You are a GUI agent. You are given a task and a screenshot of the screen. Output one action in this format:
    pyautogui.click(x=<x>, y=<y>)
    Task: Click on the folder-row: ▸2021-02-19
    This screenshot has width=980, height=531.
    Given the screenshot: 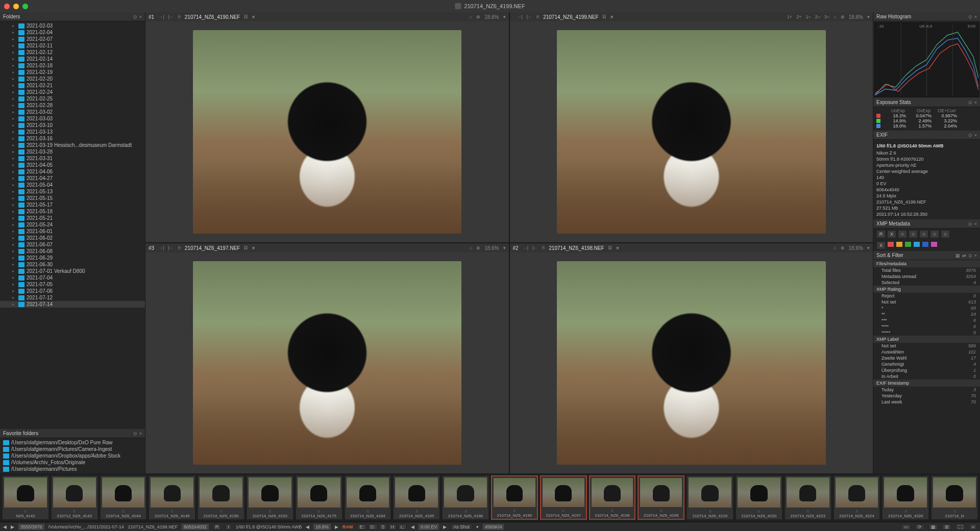 What is the action you would take?
    pyautogui.click(x=72, y=72)
    